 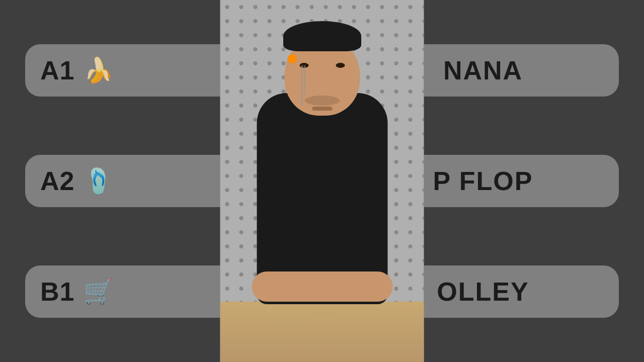 I want to click on person-hair, so click(x=322, y=36).